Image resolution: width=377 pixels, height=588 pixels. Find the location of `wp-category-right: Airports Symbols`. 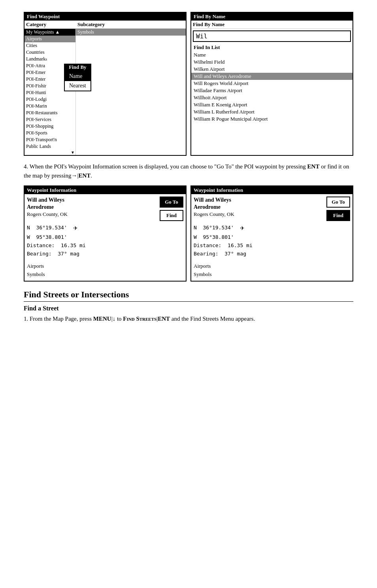

wp-category-right: Airports Symbols is located at coordinates (258, 270).